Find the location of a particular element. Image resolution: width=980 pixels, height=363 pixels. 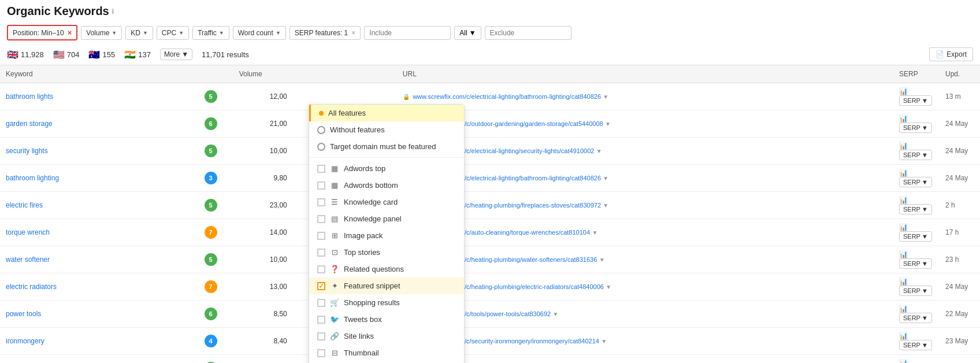

url-link: www.screwfix.com/c/electrical-lighting/b… is located at coordinates (507, 97).